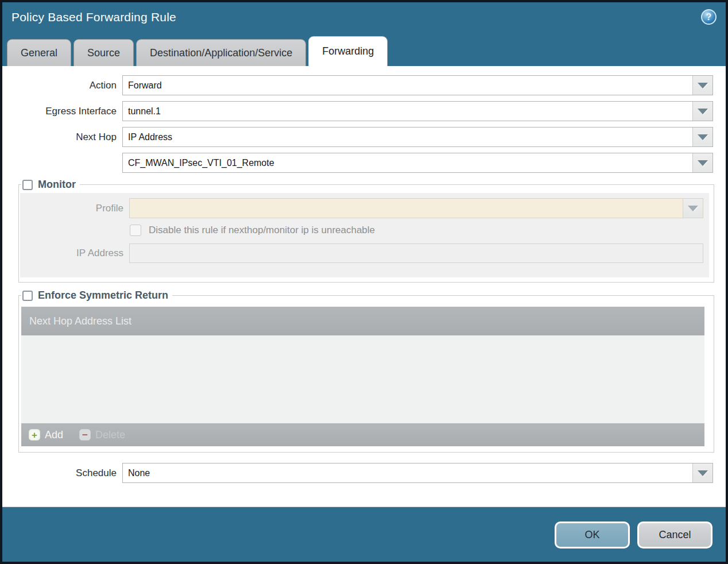 This screenshot has width=728, height=564. I want to click on grid-body-empty, so click(363, 379).